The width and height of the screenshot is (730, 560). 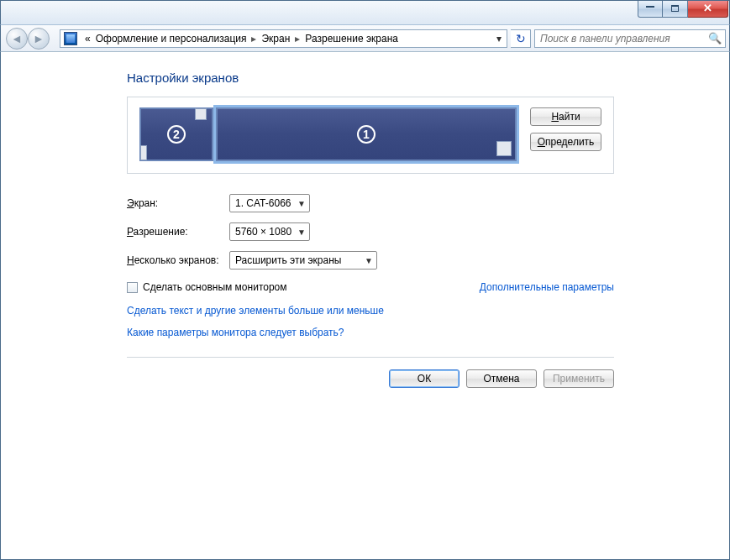 What do you see at coordinates (650, 9) in the screenshot?
I see `minimize-button` at bounding box center [650, 9].